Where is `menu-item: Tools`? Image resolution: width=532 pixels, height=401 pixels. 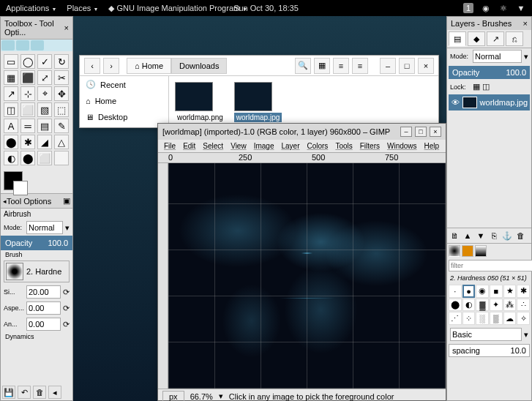 menu-item: Tools is located at coordinates (344, 146).